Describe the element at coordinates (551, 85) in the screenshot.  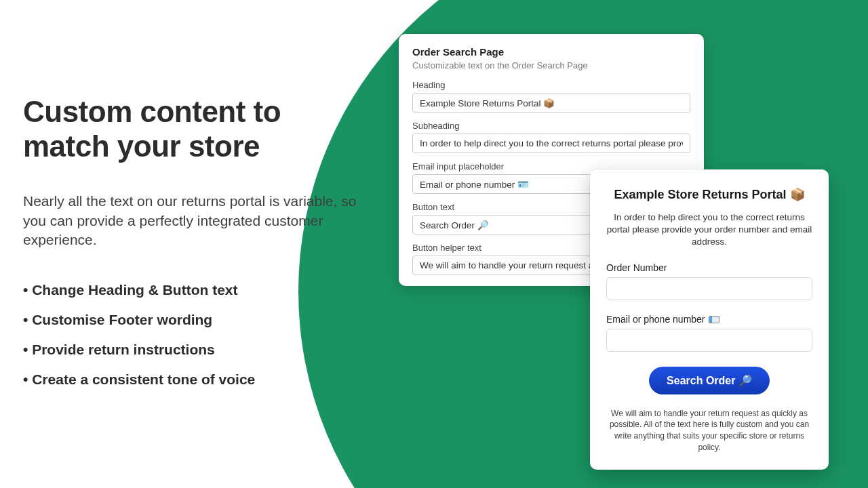
I see `admin-label-heading: Heading` at that location.